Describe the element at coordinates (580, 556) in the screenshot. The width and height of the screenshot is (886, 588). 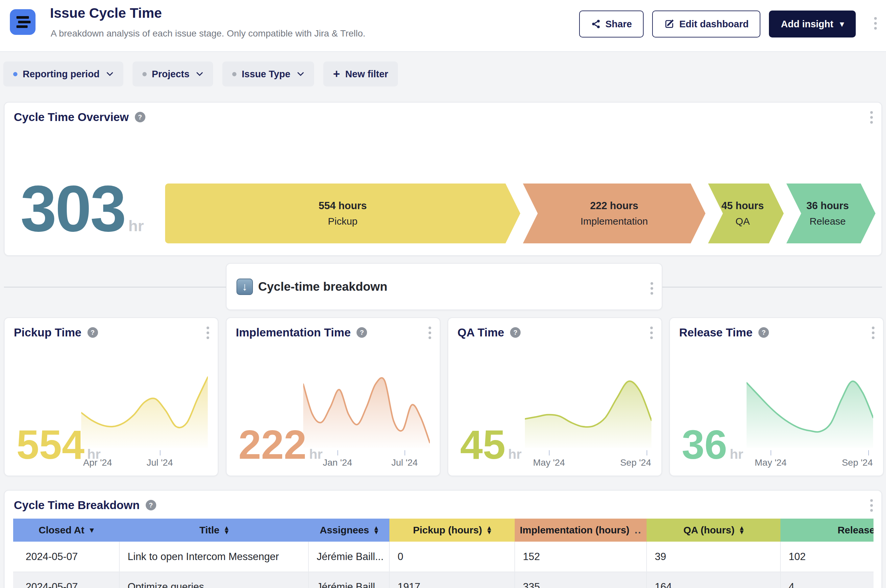
I see `table-cell: 152` at that location.